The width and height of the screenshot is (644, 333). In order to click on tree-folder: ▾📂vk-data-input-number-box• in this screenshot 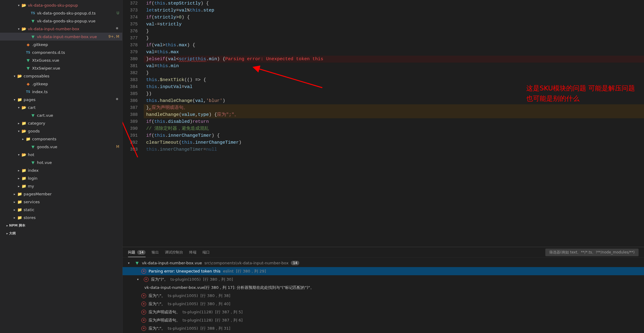, I will do `click(61, 29)`.